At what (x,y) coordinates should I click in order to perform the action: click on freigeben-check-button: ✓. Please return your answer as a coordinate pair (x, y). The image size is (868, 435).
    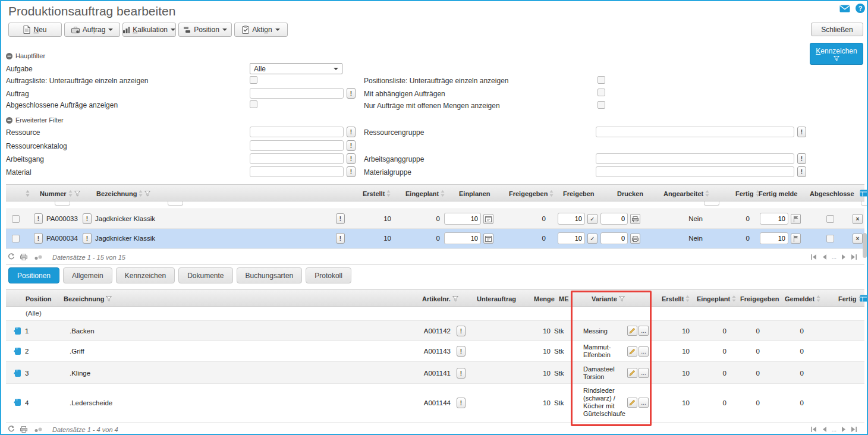
    Looking at the image, I should click on (592, 239).